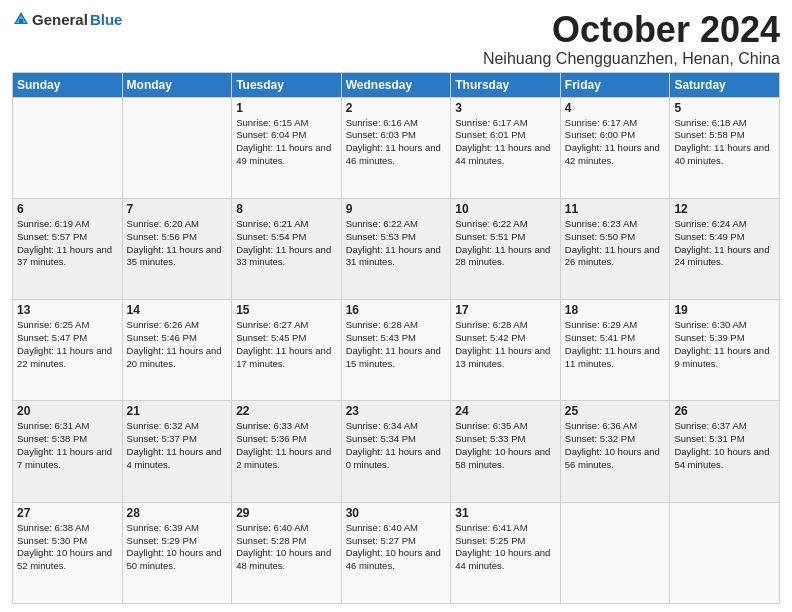  I want to click on table-row: 12Sunrise: 6:24 AM Sunset: 5:49 PM Dayli…, so click(725, 248).